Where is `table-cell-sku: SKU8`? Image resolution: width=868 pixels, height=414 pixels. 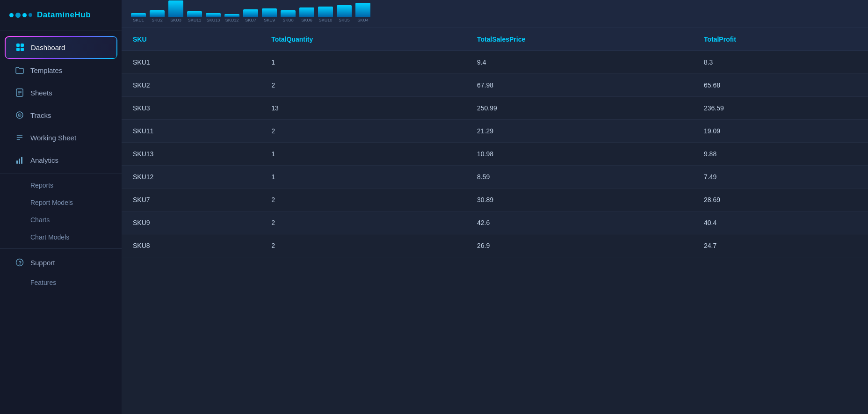 table-cell-sku: SKU8 is located at coordinates (191, 246).